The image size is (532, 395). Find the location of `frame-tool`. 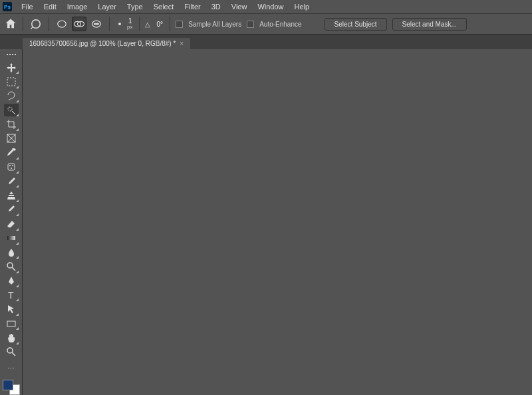

frame-tool is located at coordinates (11, 138).